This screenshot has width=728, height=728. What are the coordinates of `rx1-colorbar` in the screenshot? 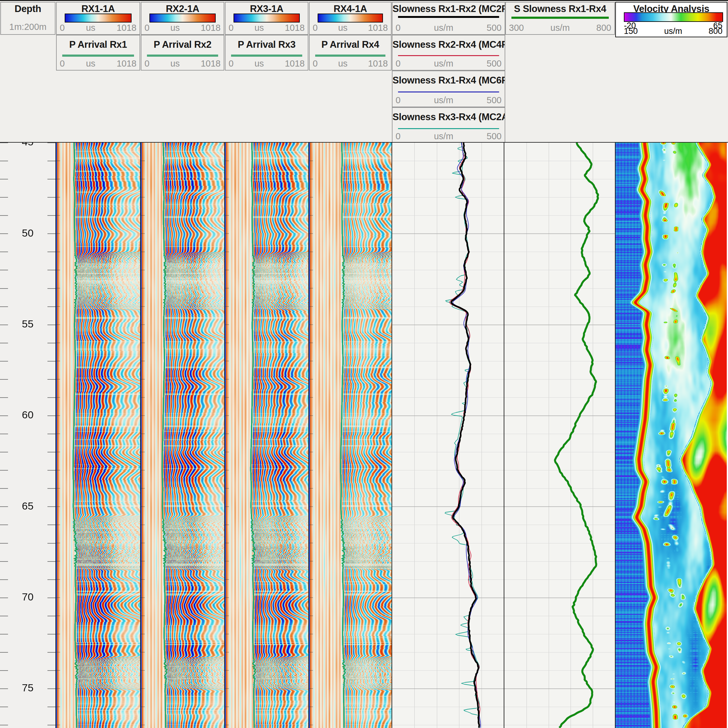 It's located at (98, 18).